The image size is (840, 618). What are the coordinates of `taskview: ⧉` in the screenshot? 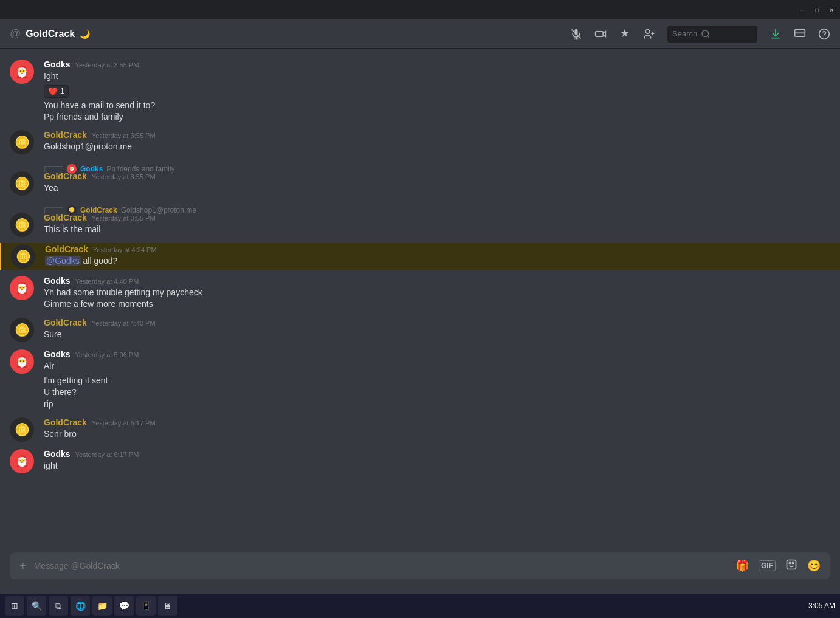 It's located at (58, 606).